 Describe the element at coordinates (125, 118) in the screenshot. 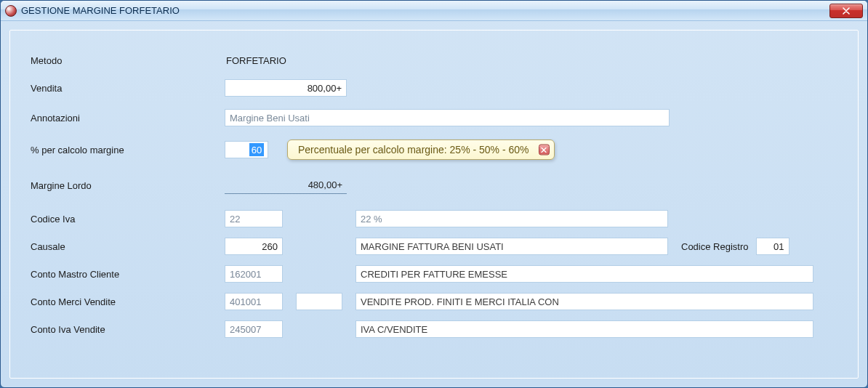

I see `label-annotazioni: Annotazioni` at that location.